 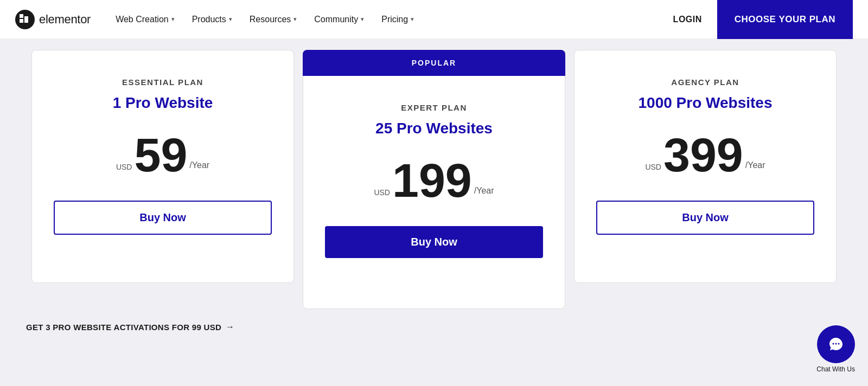 I want to click on login-button: LOGIN, so click(x=688, y=20).